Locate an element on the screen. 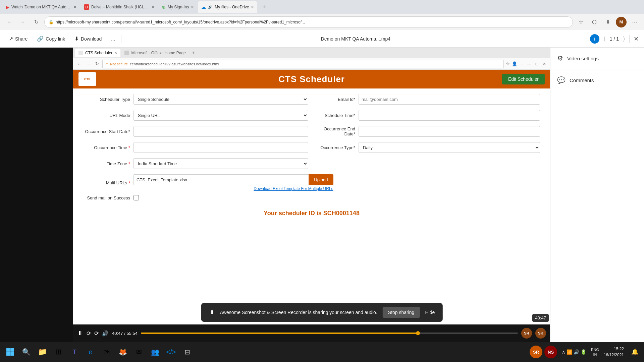 This screenshot has width=644, height=362. copy-link-button: 🔗 Copy link is located at coordinates (51, 39).